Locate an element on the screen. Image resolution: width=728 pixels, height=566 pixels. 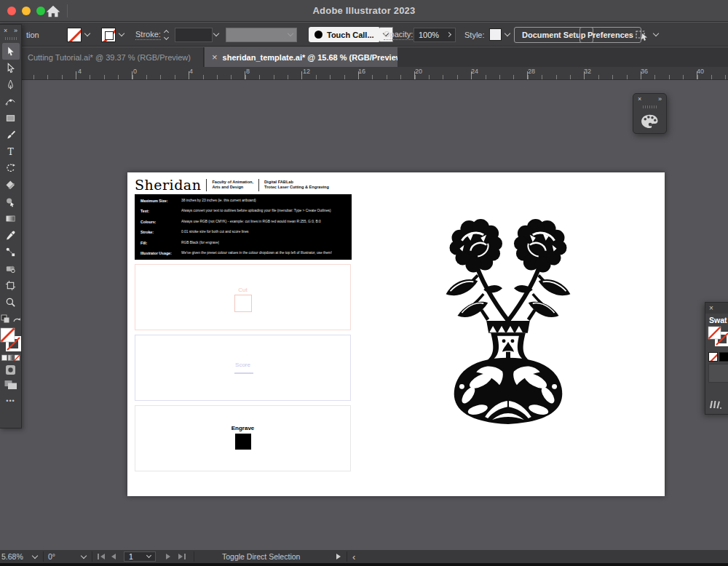
tool-blend is located at coordinates (11, 252).